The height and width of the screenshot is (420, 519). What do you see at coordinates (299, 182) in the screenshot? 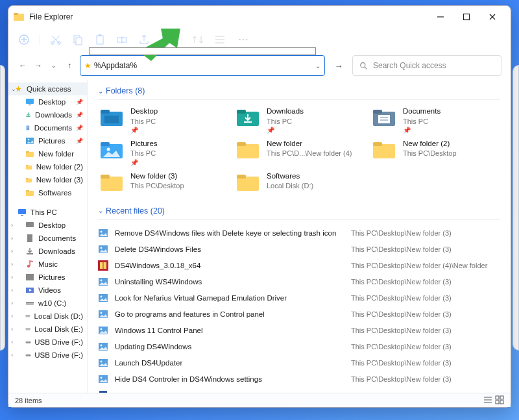
I see `folder-item: SoftwaresLocal Disk (D:)` at bounding box center [299, 182].